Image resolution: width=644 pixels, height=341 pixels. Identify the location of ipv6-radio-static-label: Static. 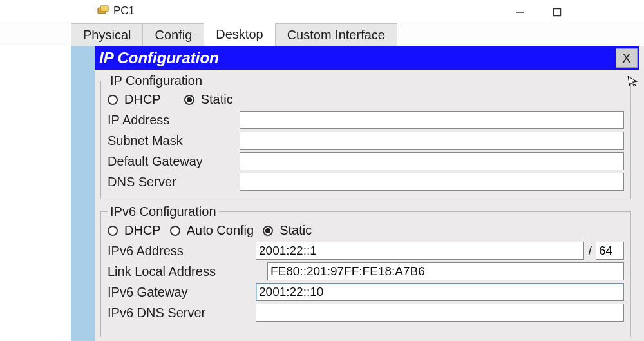
(296, 231).